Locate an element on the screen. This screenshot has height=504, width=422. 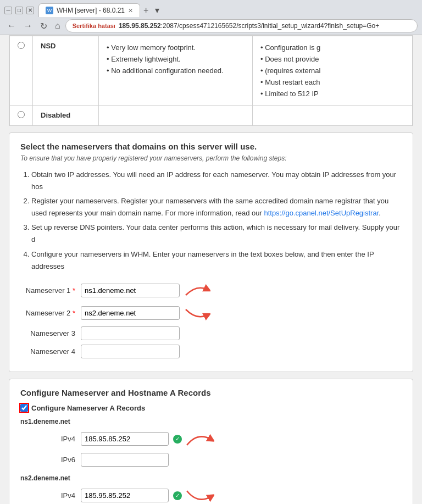
nsd-pros-cell: Configuration is g Does not provide (req… is located at coordinates (333, 71).